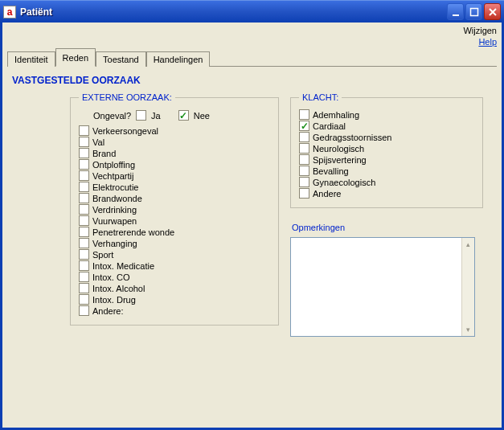 This screenshot has width=504, height=430. What do you see at coordinates (330, 126) in the screenshot?
I see `complaint-item-label: Cardiaal` at bounding box center [330, 126].